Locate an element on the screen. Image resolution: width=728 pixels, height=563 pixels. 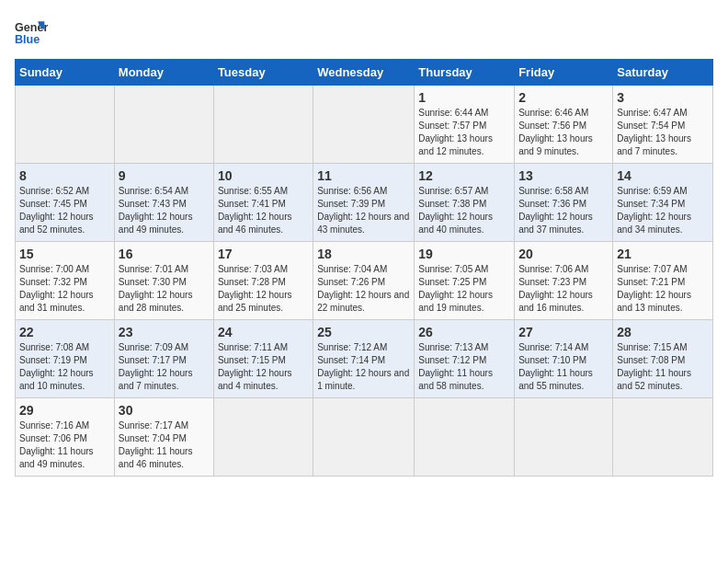
week-row-3: 15 Sunrise: 7:00 AM Sunset: 7:32 PM Dayl… is located at coordinates (364, 282).